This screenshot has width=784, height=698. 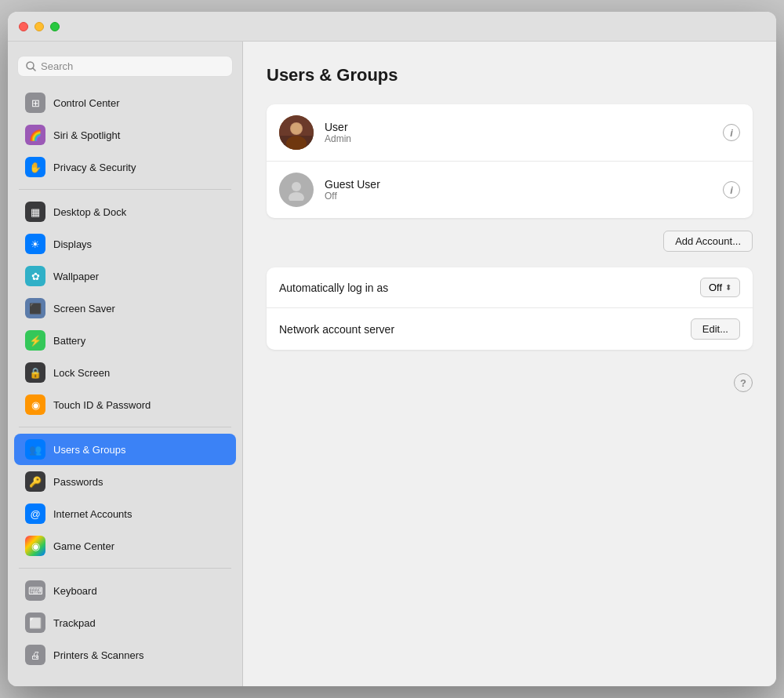 What do you see at coordinates (510, 329) in the screenshot?
I see `network-server-row: Network account server Edit...` at bounding box center [510, 329].